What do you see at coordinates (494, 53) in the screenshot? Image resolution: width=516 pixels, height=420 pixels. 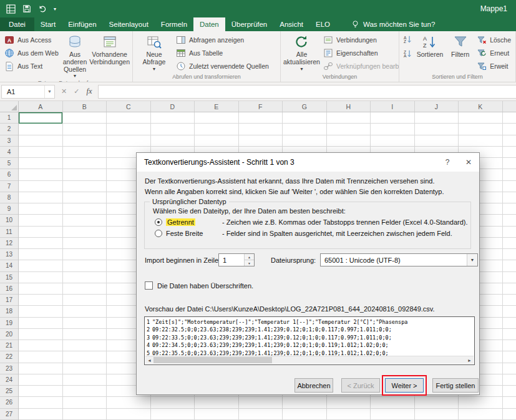 I see `reapply-filter-button: Erneut` at bounding box center [494, 53].